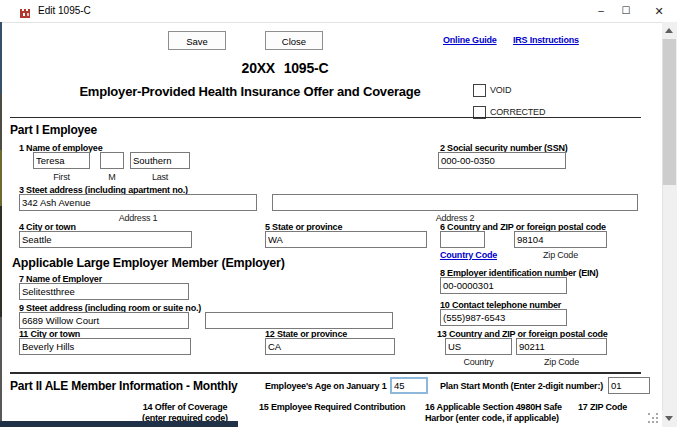 The height and width of the screenshot is (427, 677). Describe the element at coordinates (148, 263) in the screenshot. I see `employer-heading: Applicable Large Employer Member (Employ…` at that location.